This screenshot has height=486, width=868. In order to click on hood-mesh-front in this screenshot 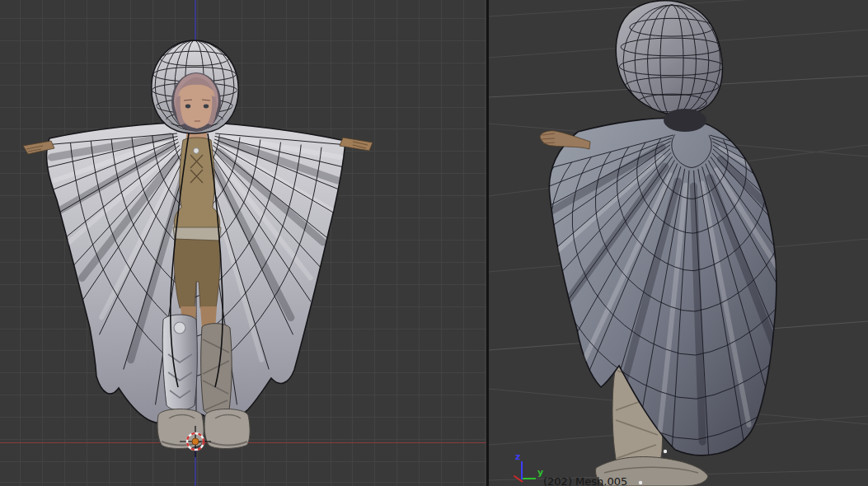, I will do `click(195, 87)`.